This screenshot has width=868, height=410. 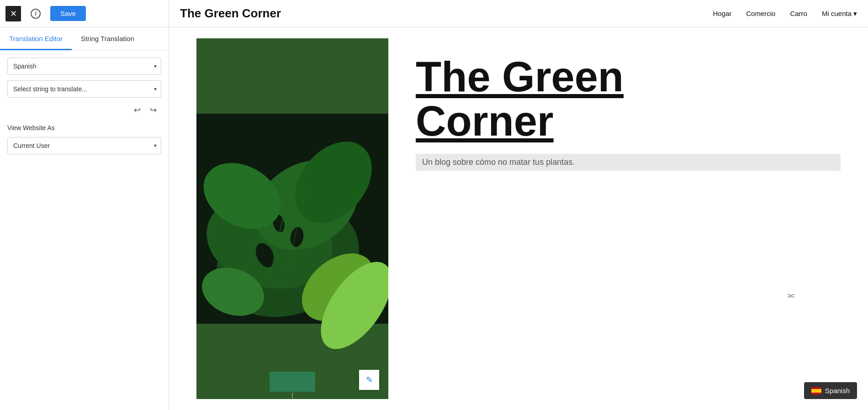 I want to click on top-bar-left: ✕ i Save, so click(x=85, y=14).